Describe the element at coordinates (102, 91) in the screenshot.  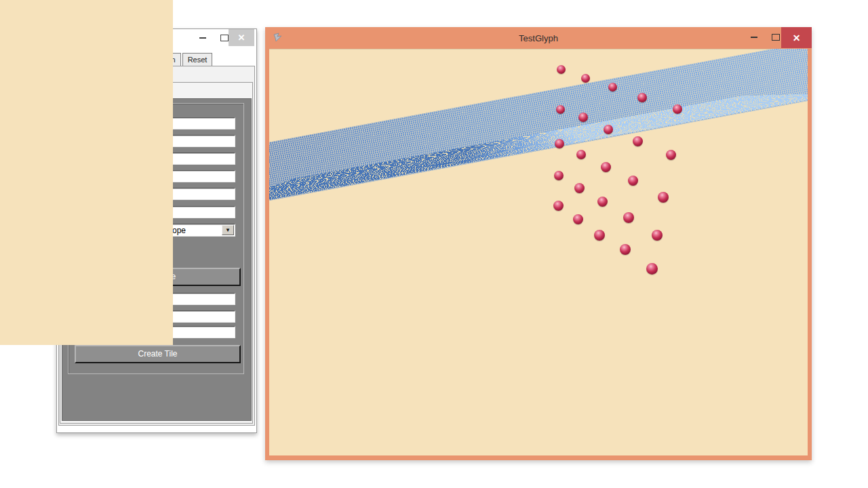
I see `tabstrip-springs: Springs RagDoll` at that location.